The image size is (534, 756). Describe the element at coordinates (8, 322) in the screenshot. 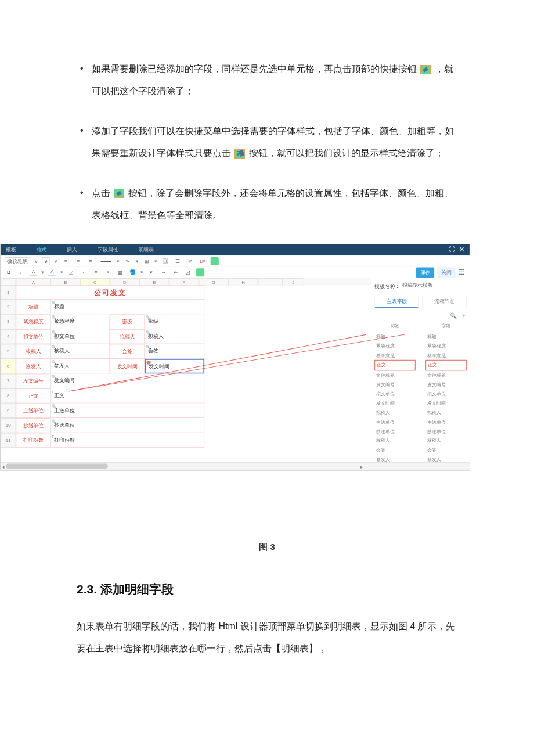

I see `row-number: 3` at that location.